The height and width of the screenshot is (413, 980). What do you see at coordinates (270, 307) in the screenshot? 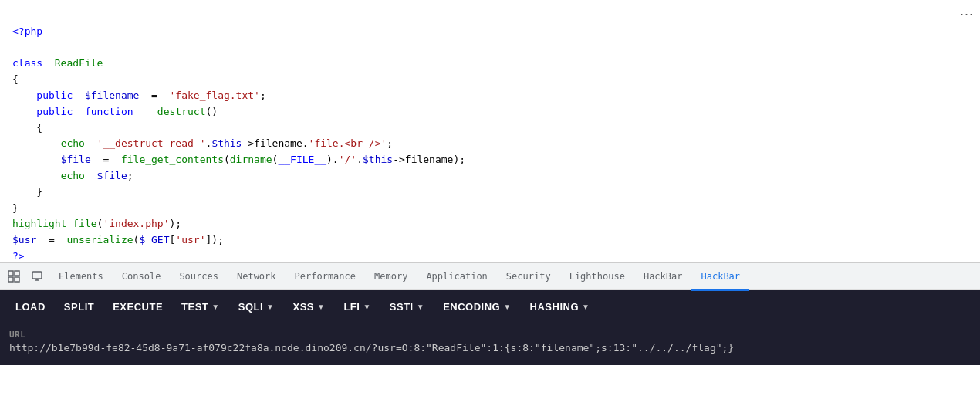
I see `sqli-arrow: ▼` at bounding box center [270, 307].